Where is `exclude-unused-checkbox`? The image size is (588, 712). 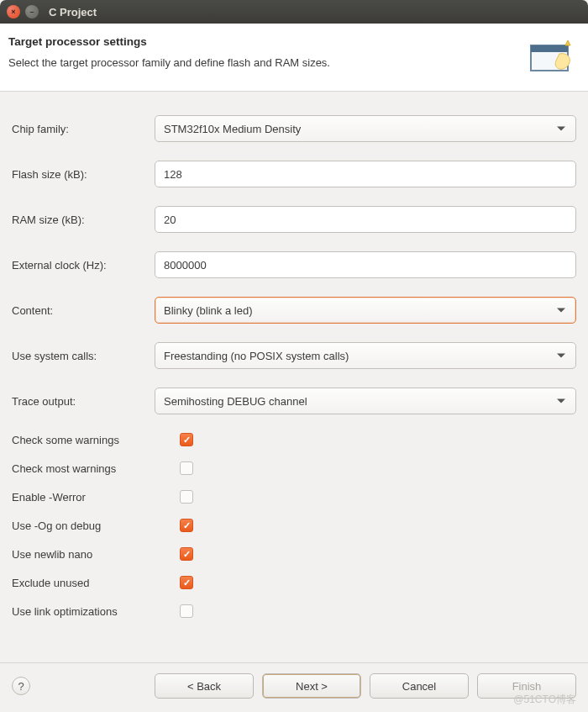 exclude-unused-checkbox is located at coordinates (186, 583).